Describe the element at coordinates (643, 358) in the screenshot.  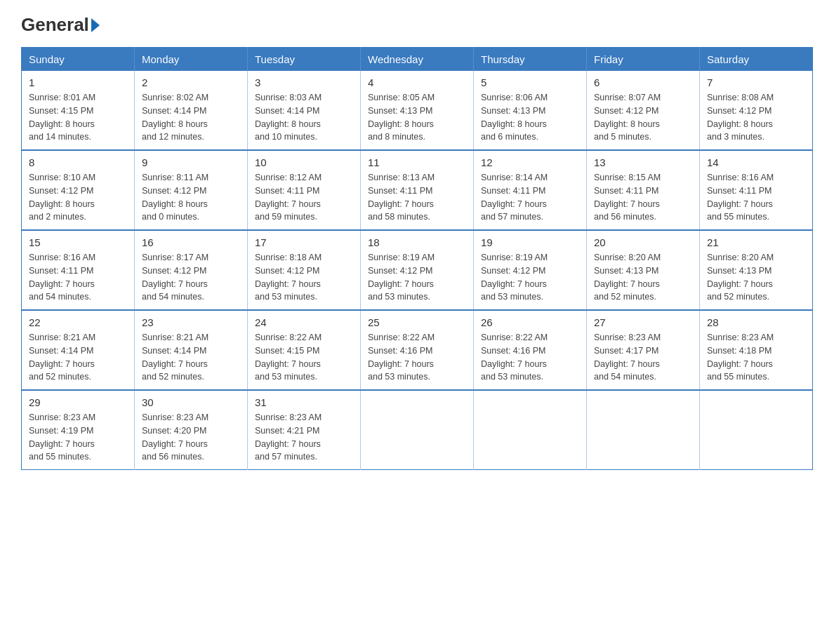
I see `day-info: Sunrise: 8:23 AMSunset: 4:17 PMDaylight:…` at that location.